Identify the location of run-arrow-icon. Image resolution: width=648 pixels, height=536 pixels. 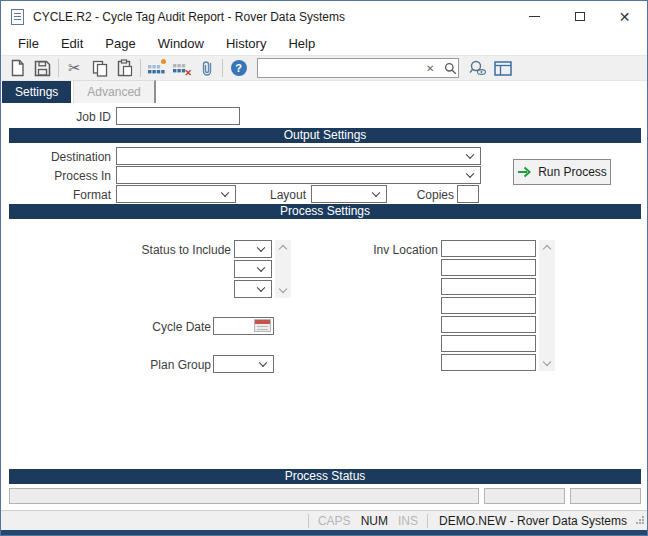
(524, 172).